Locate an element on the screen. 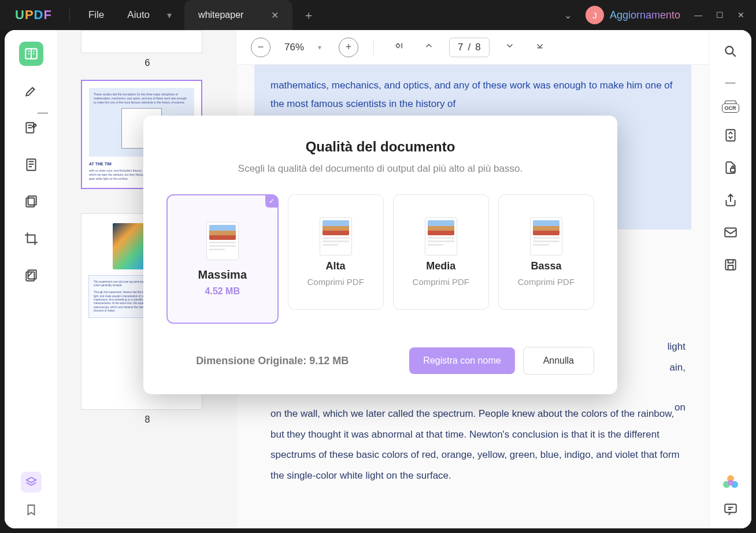  tab-dropdown-icon: ▾ is located at coordinates (169, 15).